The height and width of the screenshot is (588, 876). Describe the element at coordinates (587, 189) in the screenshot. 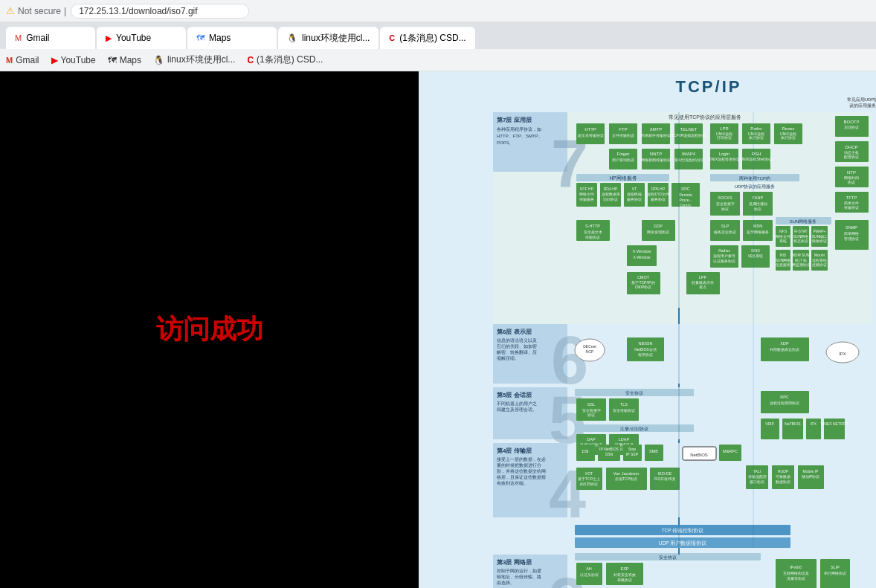

I see `svg-text: NTF HP` at that location.